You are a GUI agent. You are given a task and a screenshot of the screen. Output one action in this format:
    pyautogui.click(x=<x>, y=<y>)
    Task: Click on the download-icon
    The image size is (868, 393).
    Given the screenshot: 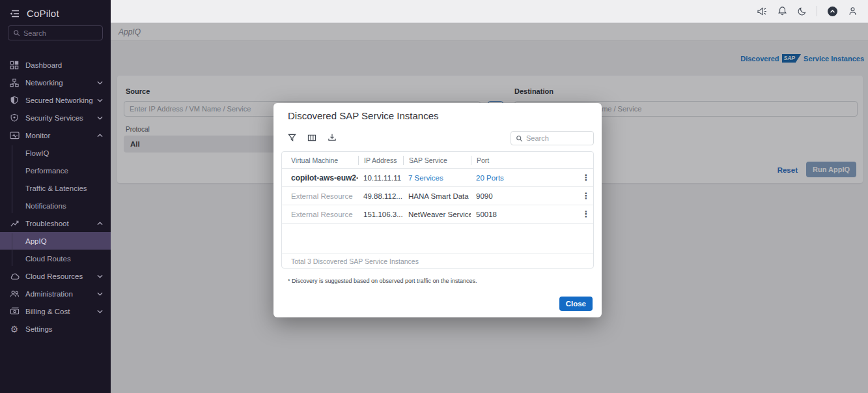 What is the action you would take?
    pyautogui.click(x=332, y=138)
    